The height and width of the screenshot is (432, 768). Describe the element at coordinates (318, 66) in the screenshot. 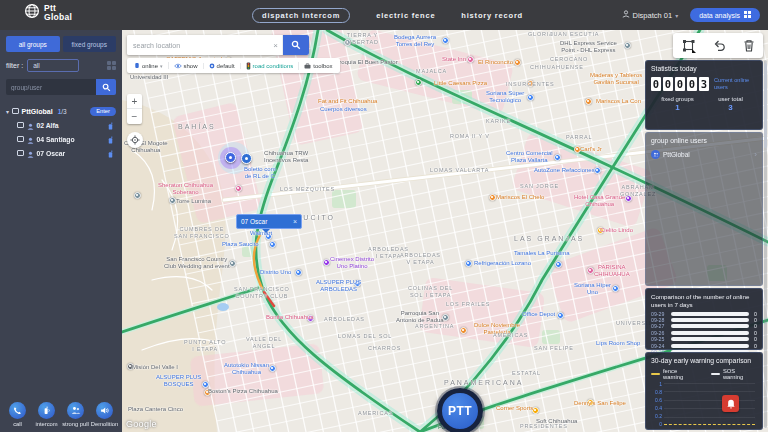

I see `toolbox-menu: toolbox` at that location.